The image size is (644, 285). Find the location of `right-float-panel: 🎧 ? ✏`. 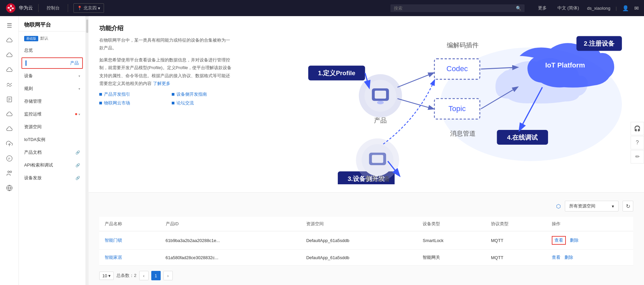

right-float-panel: 🎧 ? ✏ is located at coordinates (637, 143).